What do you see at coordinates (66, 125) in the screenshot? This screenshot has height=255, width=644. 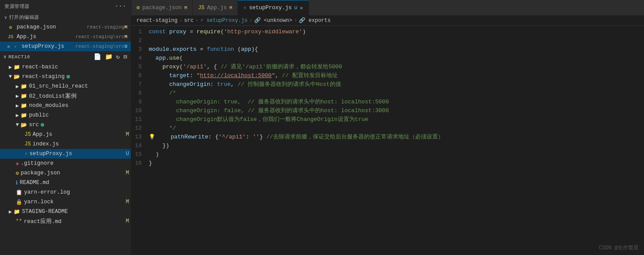 I see `tree-item-src: ▼ 📂 src` at bounding box center [66, 125].